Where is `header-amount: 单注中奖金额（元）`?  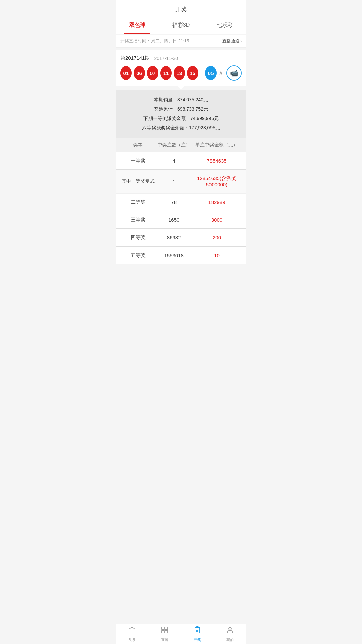 header-amount: 单注中奖金额（元） is located at coordinates (217, 145).